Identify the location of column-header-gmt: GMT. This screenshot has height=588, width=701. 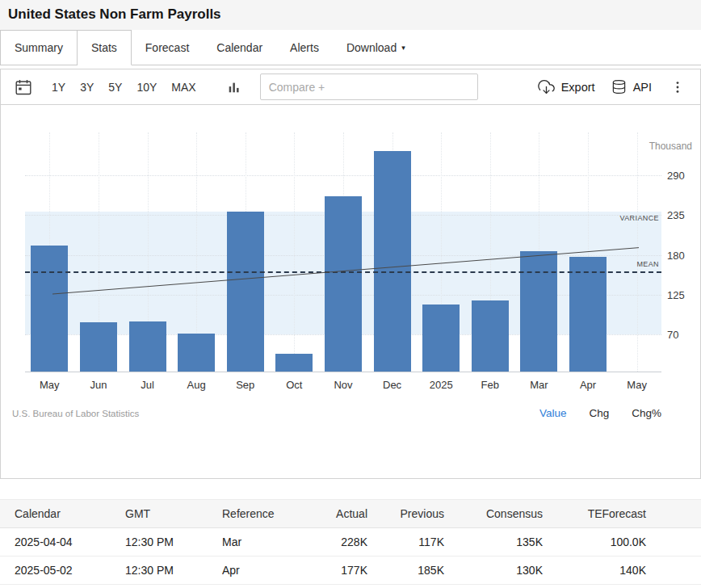
(159, 514).